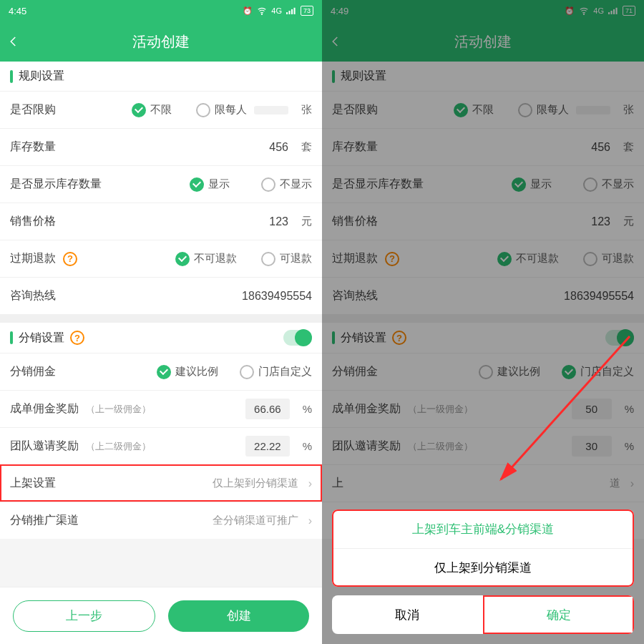 This screenshot has height=644, width=644. What do you see at coordinates (161, 615) in the screenshot?
I see `footer-actions: 上一步 创建` at bounding box center [161, 615].